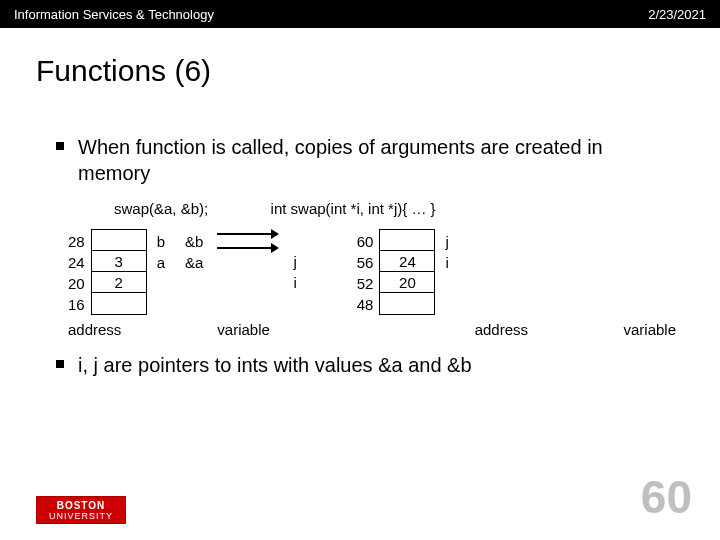 This screenshot has height=540, width=720. I want to click on right-address-col: 60 56 52 48, so click(368, 272).